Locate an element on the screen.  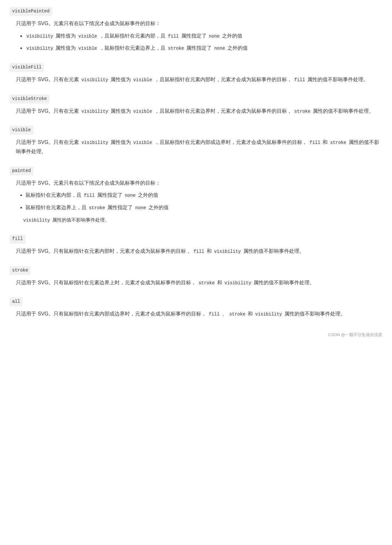
intro-visibleFill: 只适用于 SVG。只有在元素 visibility 属性值为 visible ，… is located at coordinates (199, 80).